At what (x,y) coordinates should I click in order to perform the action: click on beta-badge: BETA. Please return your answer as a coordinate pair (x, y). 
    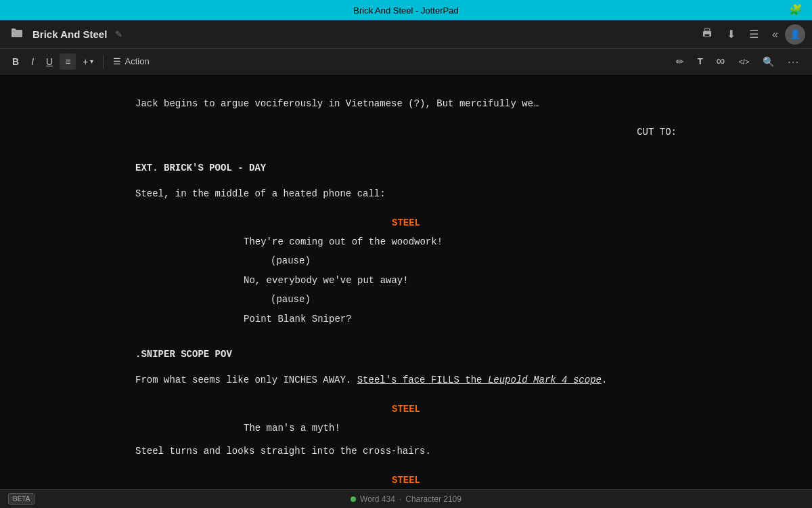
    Looking at the image, I should click on (22, 499).